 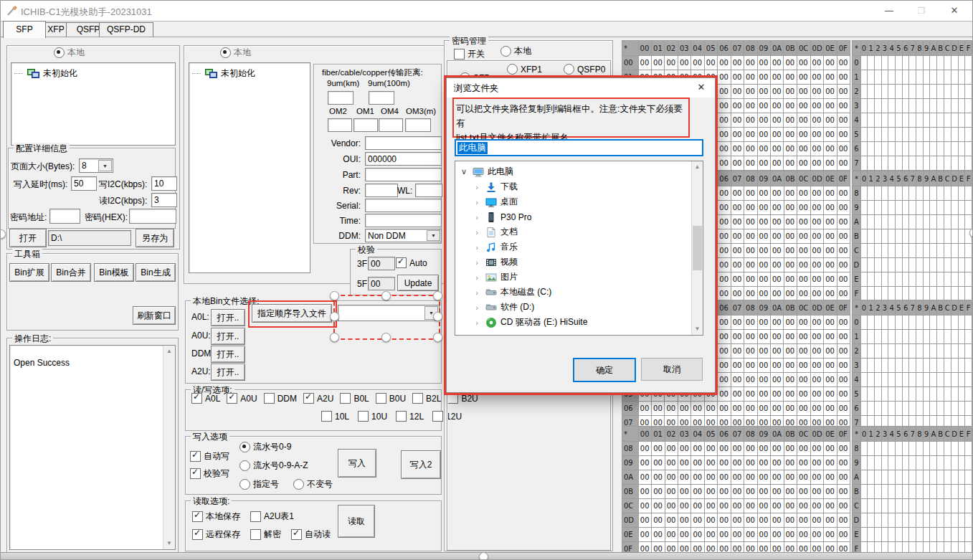 I want to click on toolbox-button-4: Bin生成, so click(x=156, y=272).